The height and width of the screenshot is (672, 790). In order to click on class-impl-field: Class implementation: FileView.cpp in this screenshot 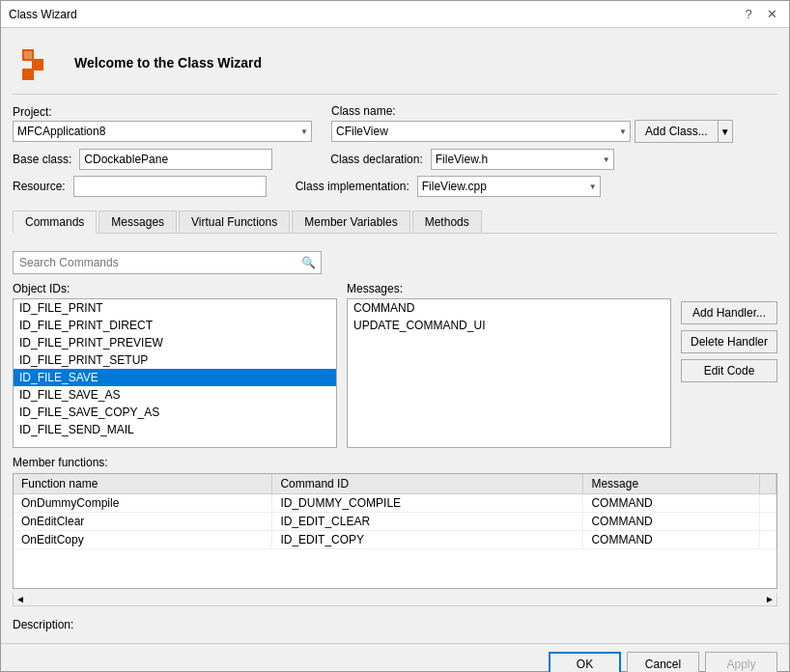, I will do `click(448, 186)`.